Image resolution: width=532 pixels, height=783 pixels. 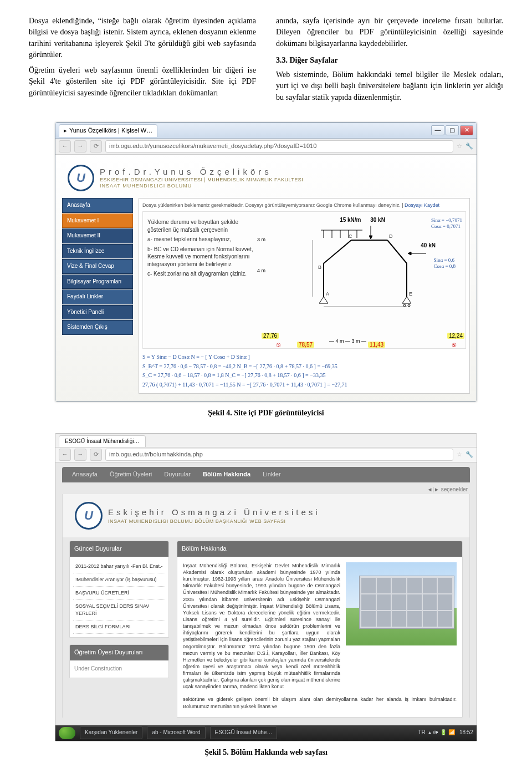 I want to click on fwd-button: →, so click(x=80, y=146).